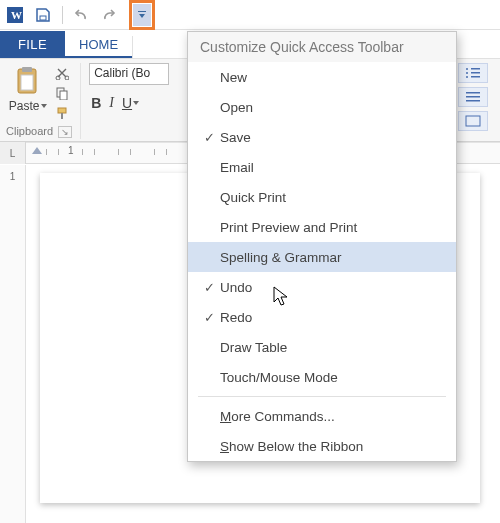 The height and width of the screenshot is (523, 500). I want to click on ruler-corner: L, so click(13, 153).